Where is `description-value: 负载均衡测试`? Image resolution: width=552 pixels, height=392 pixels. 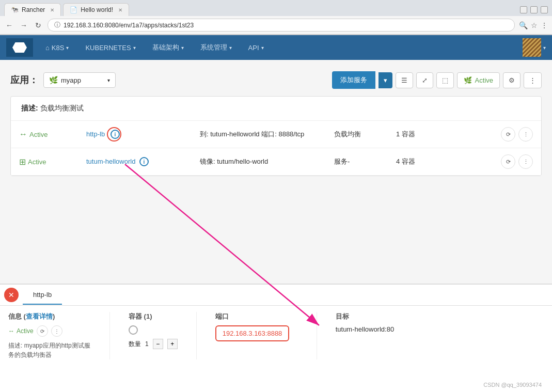 description-value: 负载均衡测试 is located at coordinates (62, 108).